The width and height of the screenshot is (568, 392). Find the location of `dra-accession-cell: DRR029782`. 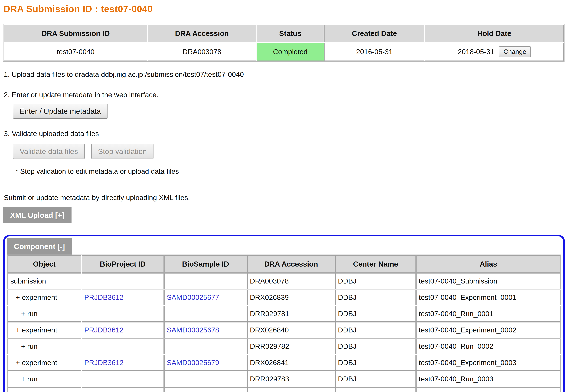

dra-accession-cell: DRR029782 is located at coordinates (291, 346).